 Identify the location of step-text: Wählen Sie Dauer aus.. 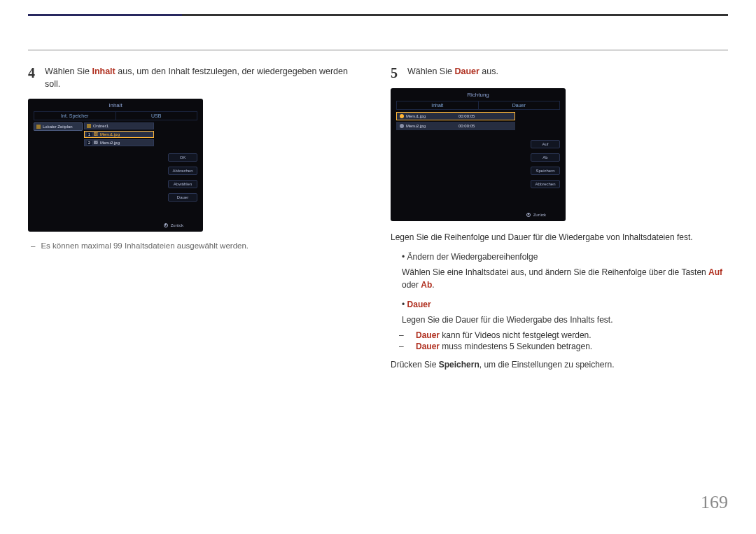
(453, 72).